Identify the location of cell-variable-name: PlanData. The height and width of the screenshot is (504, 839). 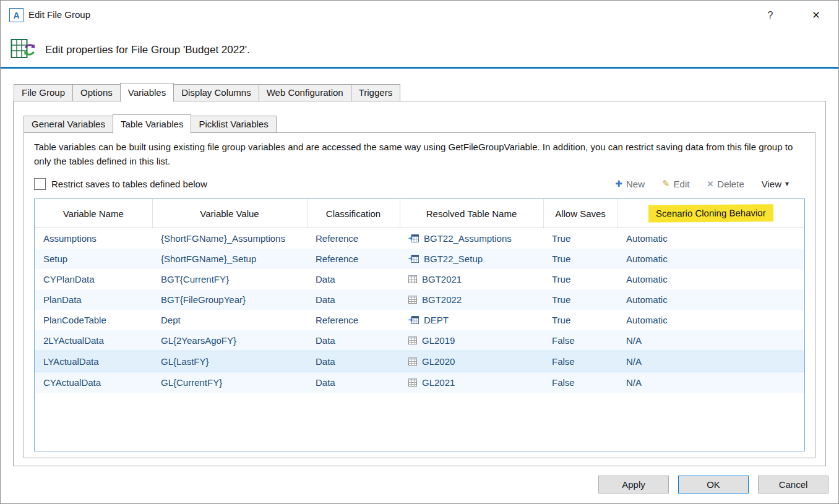
(93, 299).